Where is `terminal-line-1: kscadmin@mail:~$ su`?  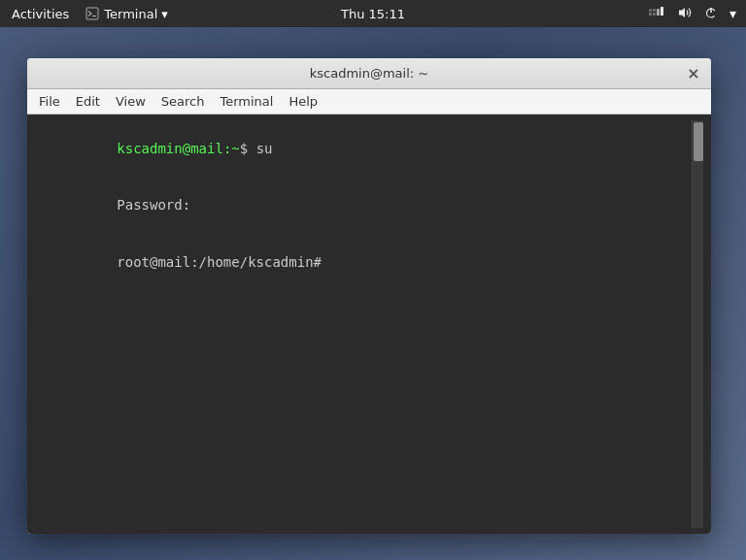
terminal-line-1: kscadmin@mail:~$ su is located at coordinates (363, 149).